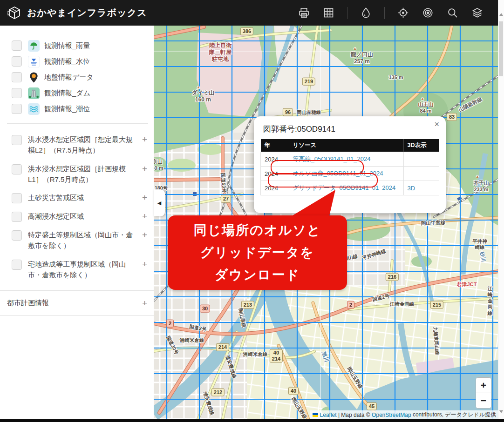  Describe the element at coordinates (69, 77) in the screenshot. I see `layer-label: 地盤情報データ` at that location.